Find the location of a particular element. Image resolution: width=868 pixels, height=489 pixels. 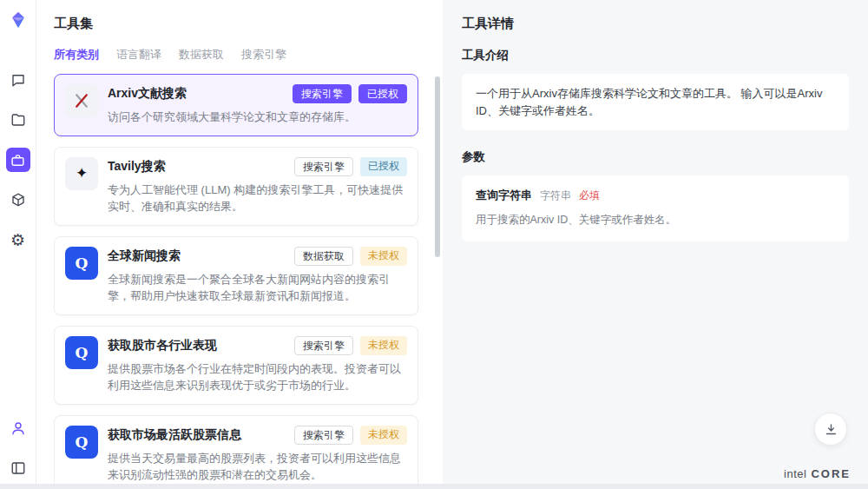

folder-icon is located at coordinates (18, 120).